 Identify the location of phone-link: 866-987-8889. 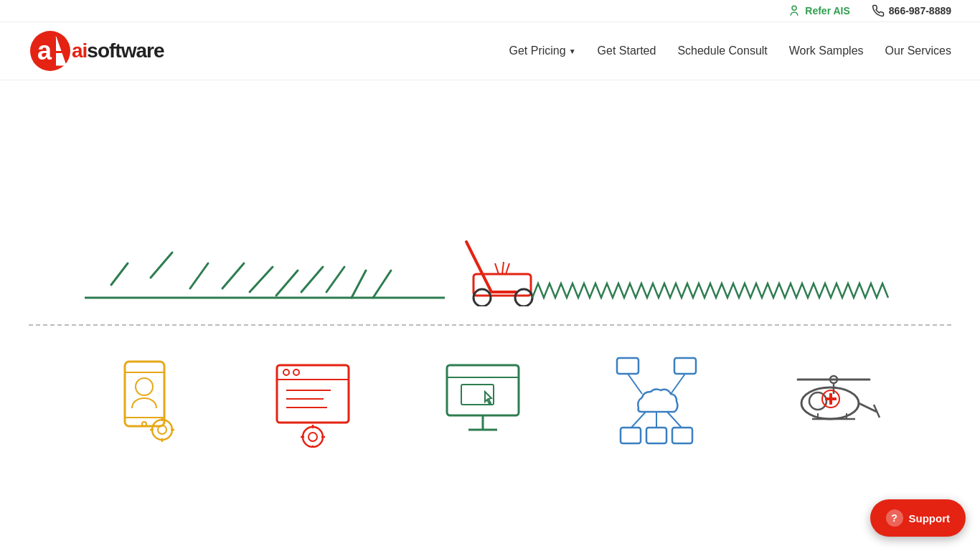
(911, 11).